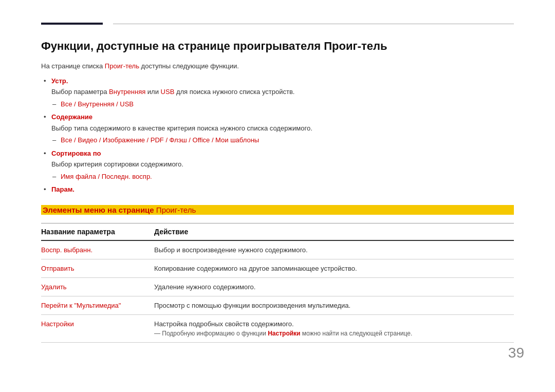 Image resolution: width=555 pixels, height=392 pixels. I want to click on bullet-label-ustr: Устр., so click(60, 81).